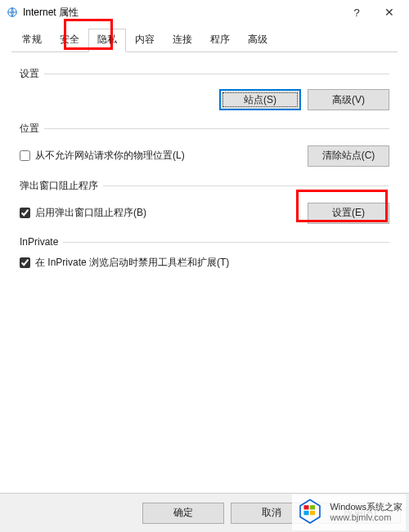  What do you see at coordinates (310, 512) in the screenshot?
I see `windows-logo-icon` at bounding box center [310, 512].